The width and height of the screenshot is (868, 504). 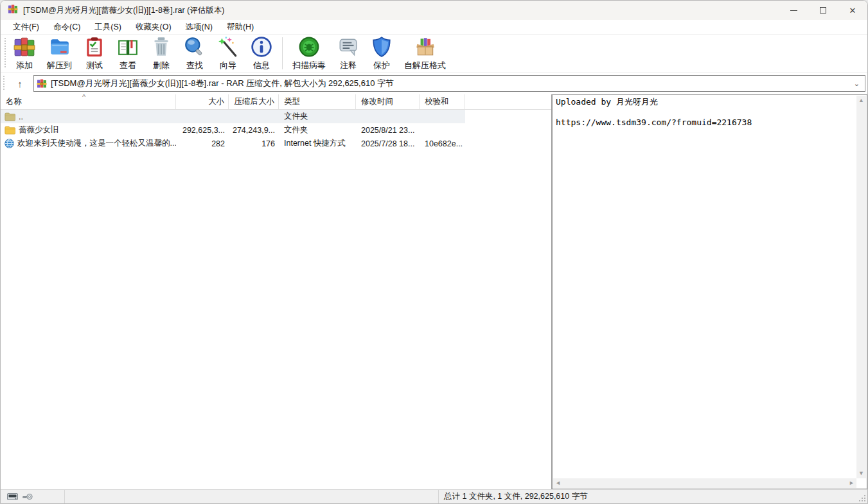 What do you see at coordinates (434, 54) in the screenshot?
I see `toolbar: 添加 解压到` at bounding box center [434, 54].